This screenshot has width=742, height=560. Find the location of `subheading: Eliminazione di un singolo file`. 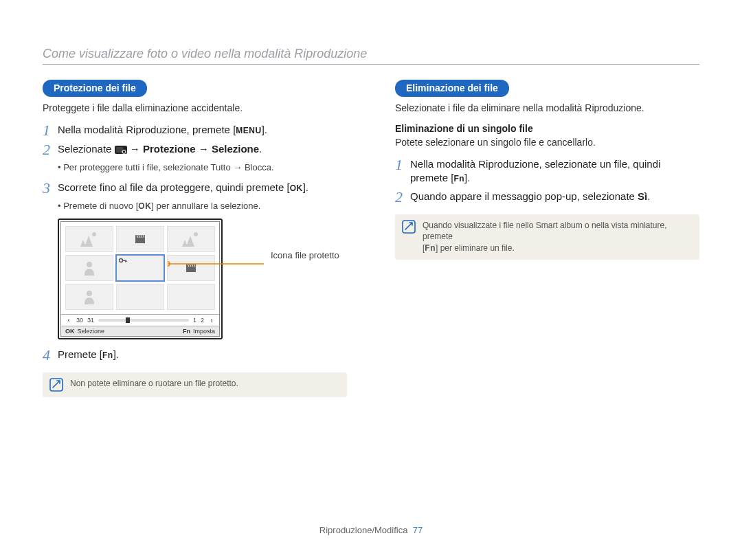

subheading: Eliminazione di un singolo file is located at coordinates (547, 128).